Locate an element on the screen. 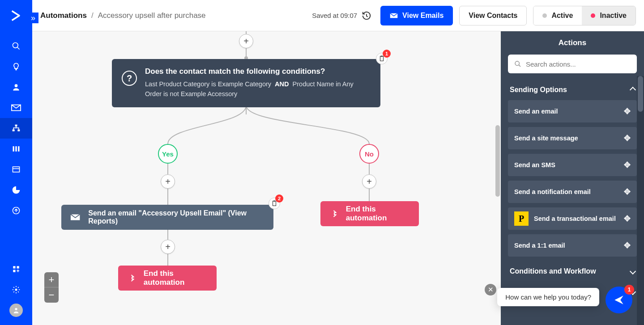  condition-body: Last Product Category is Example Categor… is located at coordinates (257, 89).